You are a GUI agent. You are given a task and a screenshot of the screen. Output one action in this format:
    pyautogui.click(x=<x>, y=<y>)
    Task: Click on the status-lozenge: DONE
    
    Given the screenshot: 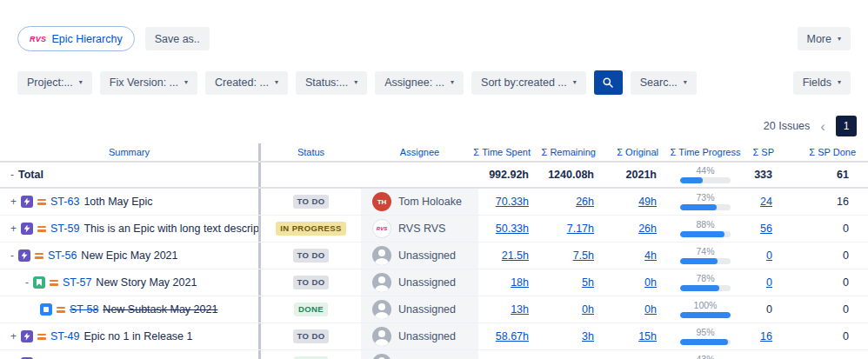 What is the action you would take?
    pyautogui.click(x=311, y=309)
    